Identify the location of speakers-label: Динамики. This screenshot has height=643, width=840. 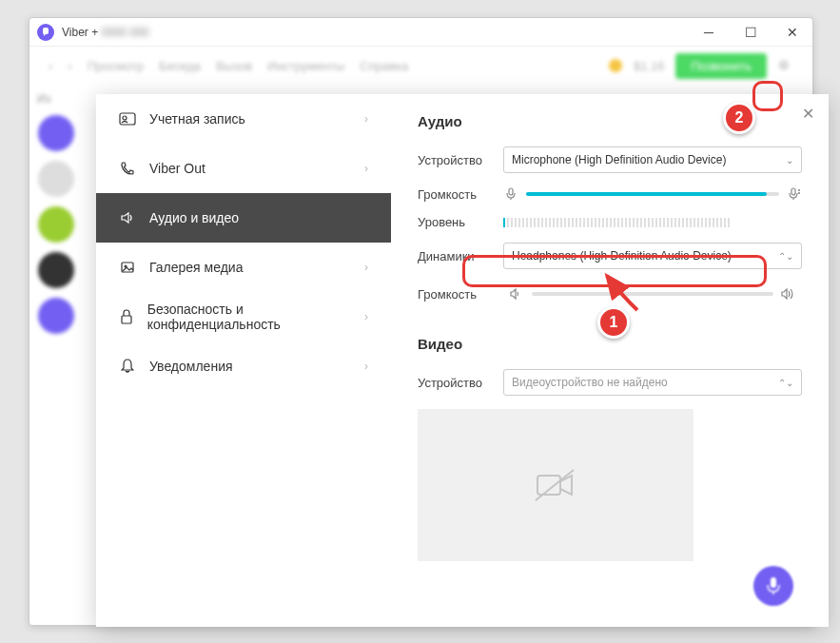
(460, 257).